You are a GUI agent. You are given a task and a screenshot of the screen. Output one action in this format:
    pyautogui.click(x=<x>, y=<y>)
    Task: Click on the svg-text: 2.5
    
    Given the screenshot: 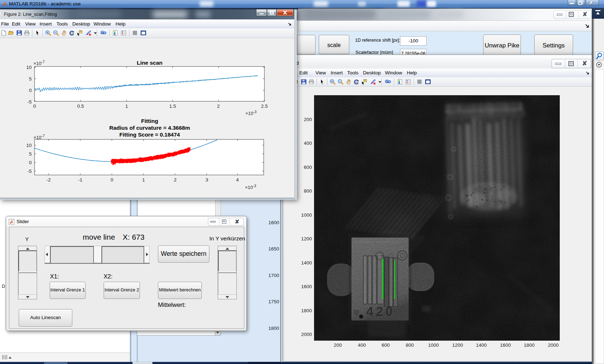 What is the action you would take?
    pyautogui.click(x=265, y=106)
    